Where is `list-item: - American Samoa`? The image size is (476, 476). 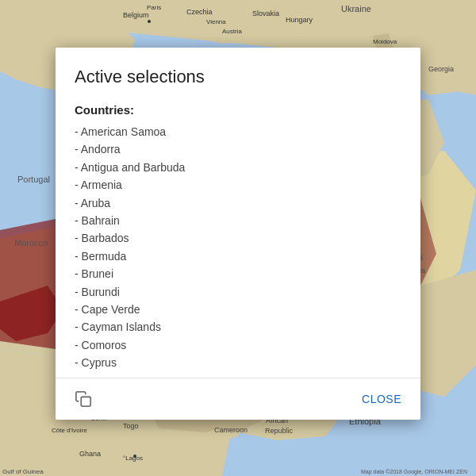
list-item: - American Samoa is located at coordinates (238, 132).